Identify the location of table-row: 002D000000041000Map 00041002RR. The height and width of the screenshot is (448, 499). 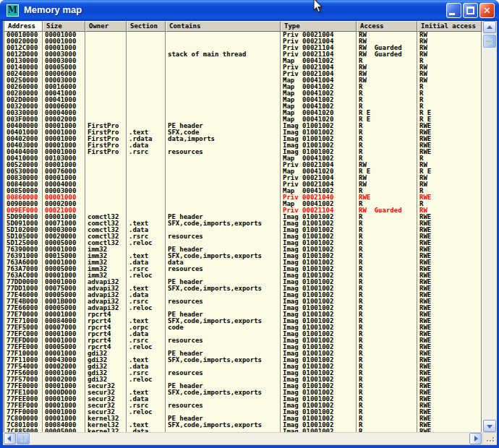
(243, 100).